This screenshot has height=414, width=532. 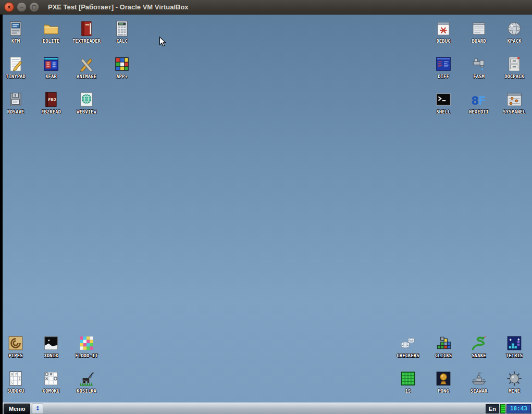 I want to click on menu-button: Меню, so click(x=17, y=409).